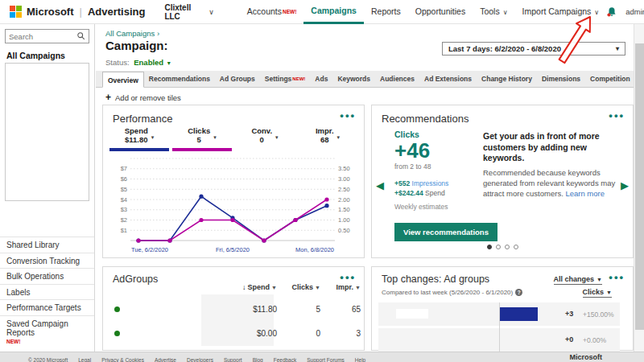  What do you see at coordinates (47, 307) in the screenshot?
I see `sidebar-item-performance-targets: Performance Targets` at bounding box center [47, 307].